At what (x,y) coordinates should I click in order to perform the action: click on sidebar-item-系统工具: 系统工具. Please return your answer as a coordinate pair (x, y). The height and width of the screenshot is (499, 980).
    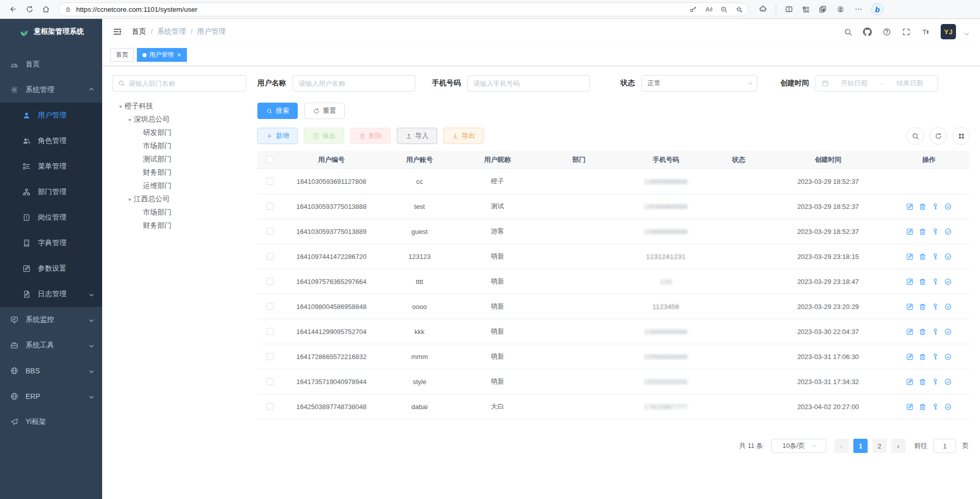
    Looking at the image, I should click on (51, 345).